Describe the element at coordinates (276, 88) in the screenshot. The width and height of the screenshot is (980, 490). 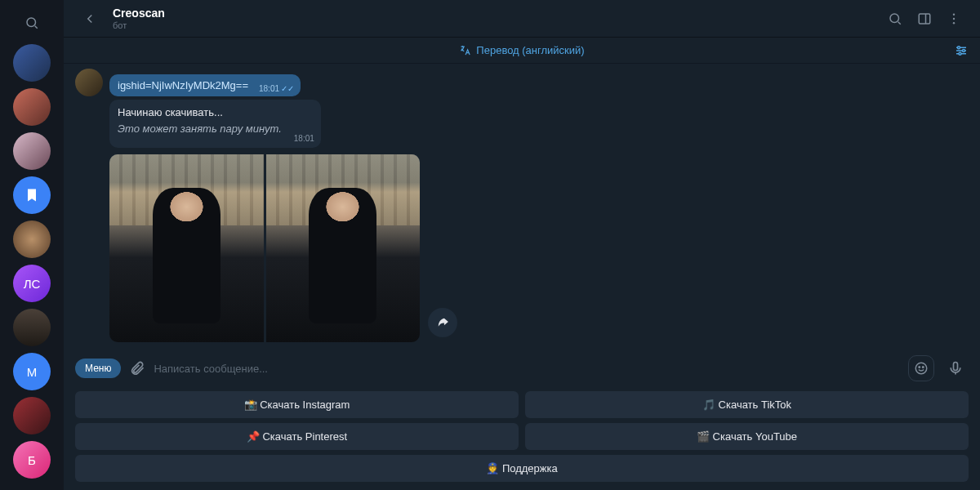
I see `message-time: 18:01✓✓` at that location.